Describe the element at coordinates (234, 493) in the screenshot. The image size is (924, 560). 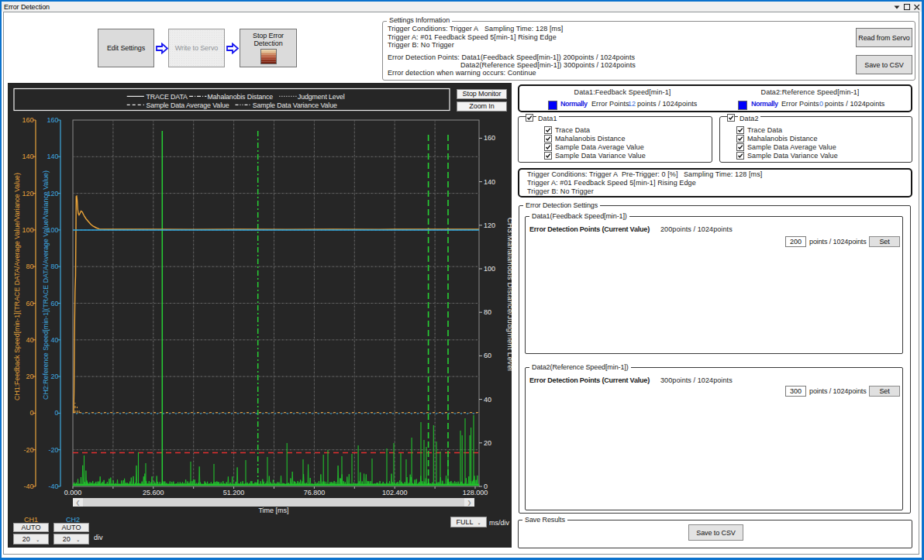
I see `svg-text: 51.200` at that location.